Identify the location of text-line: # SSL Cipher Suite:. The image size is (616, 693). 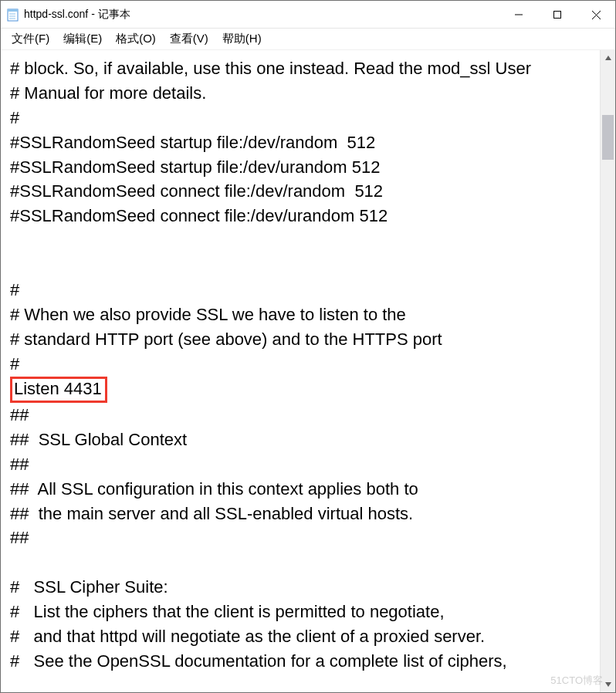
(90, 587).